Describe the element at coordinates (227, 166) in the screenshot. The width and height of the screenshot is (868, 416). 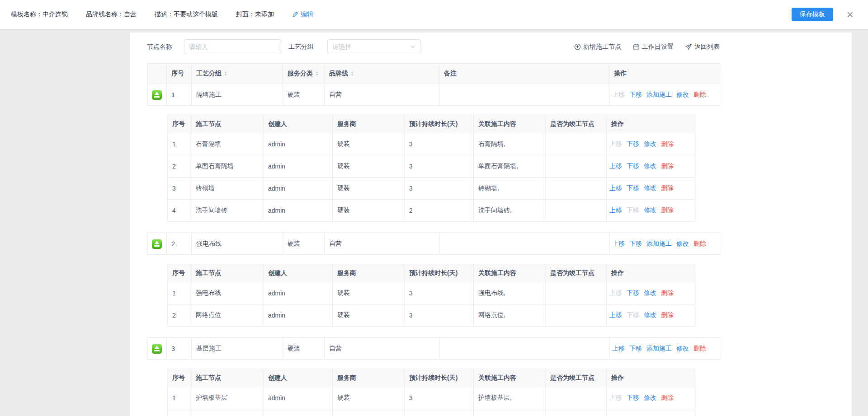
I see `cell-node-name: 单面石膏隔墙` at that location.